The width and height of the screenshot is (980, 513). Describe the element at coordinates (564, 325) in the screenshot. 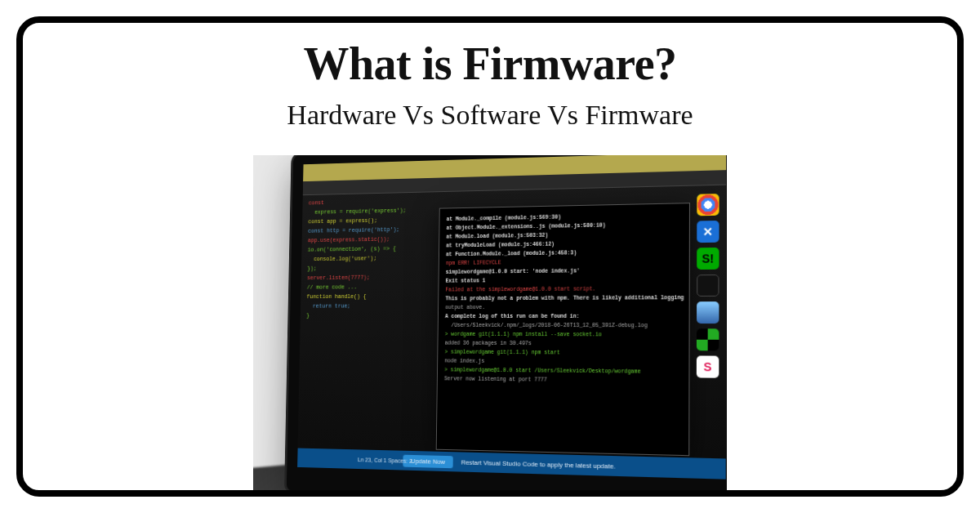

I see `terminal-line: /Users/Sleekvick/.npm/_logs/2018-06-26T1…` at that location.